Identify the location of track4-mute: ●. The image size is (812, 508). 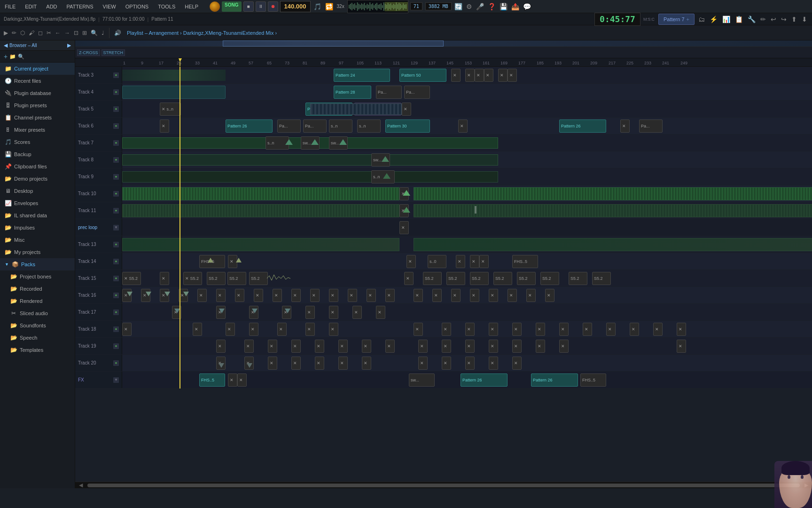
(116, 92).